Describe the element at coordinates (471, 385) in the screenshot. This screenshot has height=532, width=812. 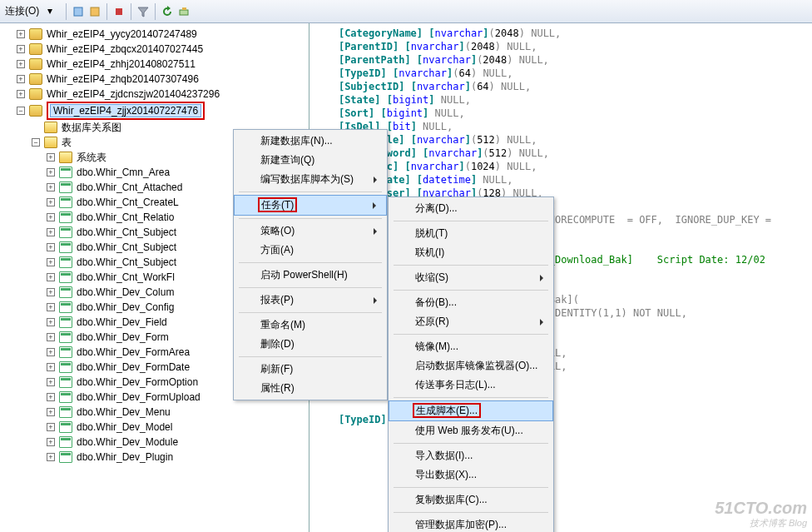
I see `submenu-ship-transaction-logs: 传送事务日志(L)...` at that location.